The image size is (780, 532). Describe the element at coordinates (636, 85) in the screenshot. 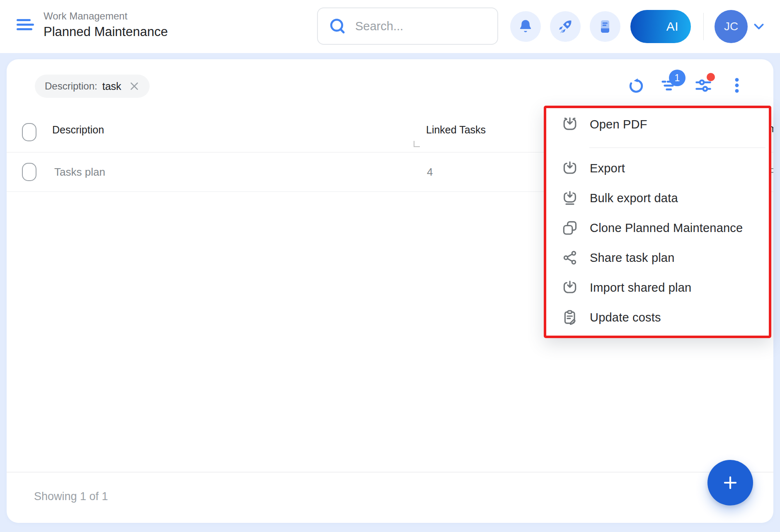

I see `refresh-icon` at that location.